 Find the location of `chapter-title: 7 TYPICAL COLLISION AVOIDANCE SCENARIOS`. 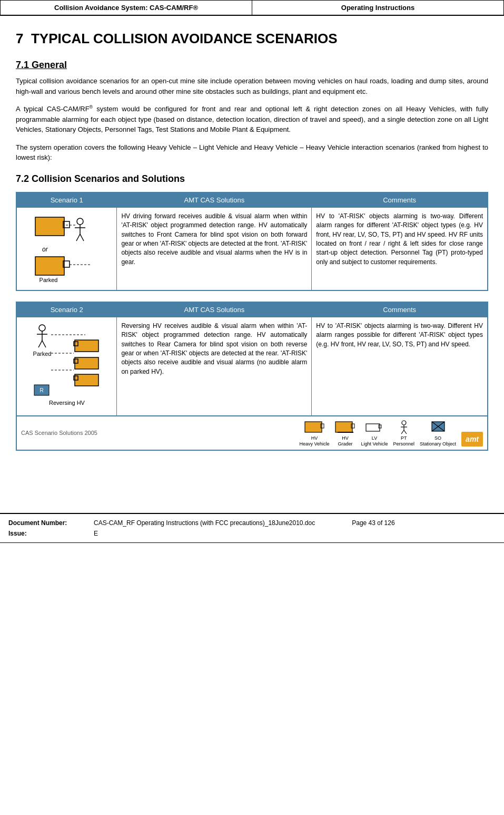

chapter-title: 7 TYPICAL COLLISION AVOIDANCE SCENARIOS is located at coordinates (252, 39).